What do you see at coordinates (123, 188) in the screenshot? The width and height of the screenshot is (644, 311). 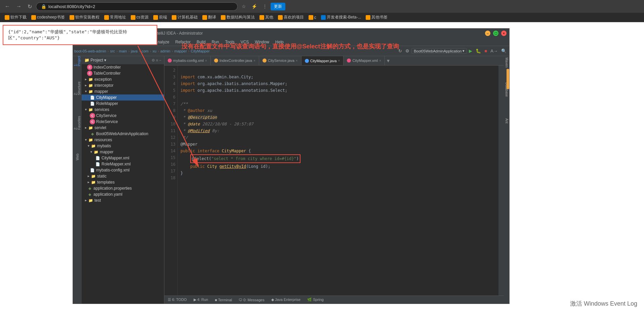 I see `tree-item-app-properties: ◆ application.properties` at bounding box center [123, 188].